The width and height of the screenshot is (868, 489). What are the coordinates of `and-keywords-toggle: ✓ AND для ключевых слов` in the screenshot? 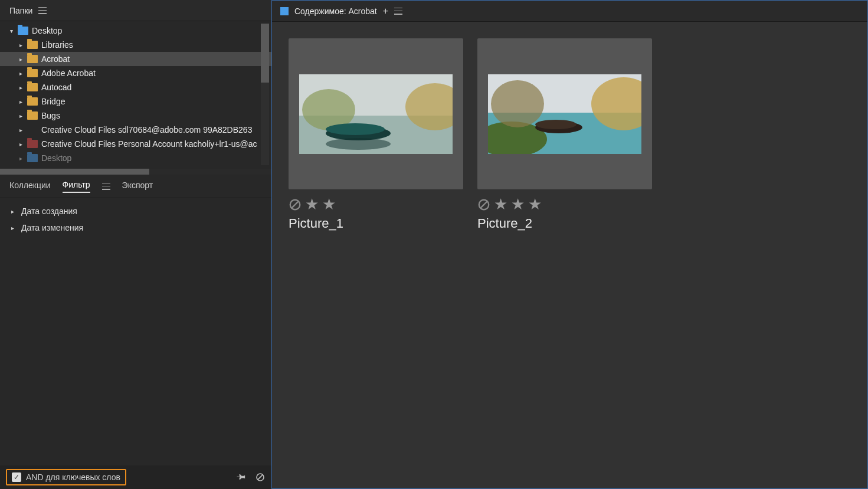 It's located at (66, 477).